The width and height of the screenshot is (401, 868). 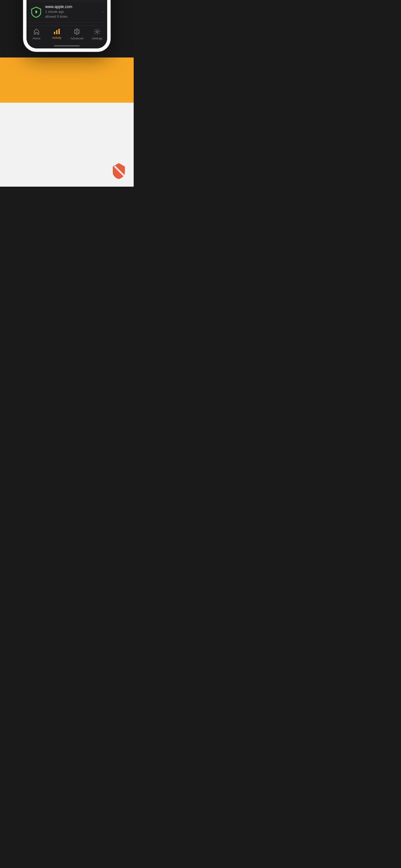 I want to click on tab-activity: Activity, so click(x=57, y=34).